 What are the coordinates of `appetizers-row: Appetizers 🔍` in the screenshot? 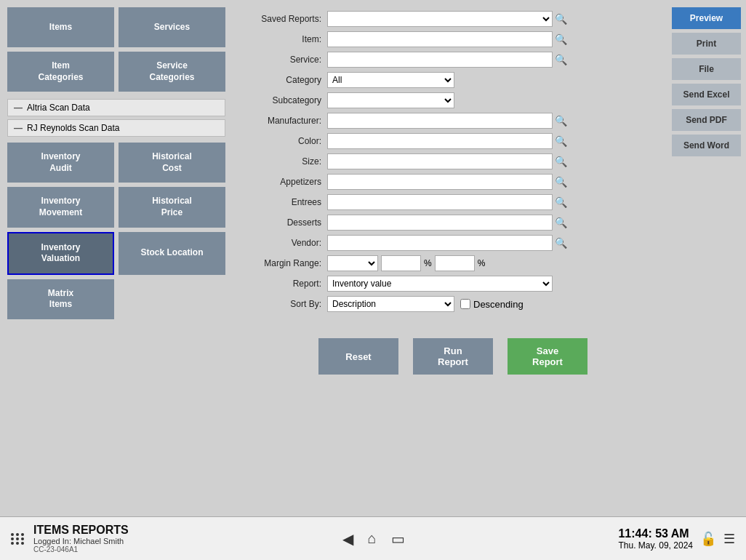 It's located at (453, 182).